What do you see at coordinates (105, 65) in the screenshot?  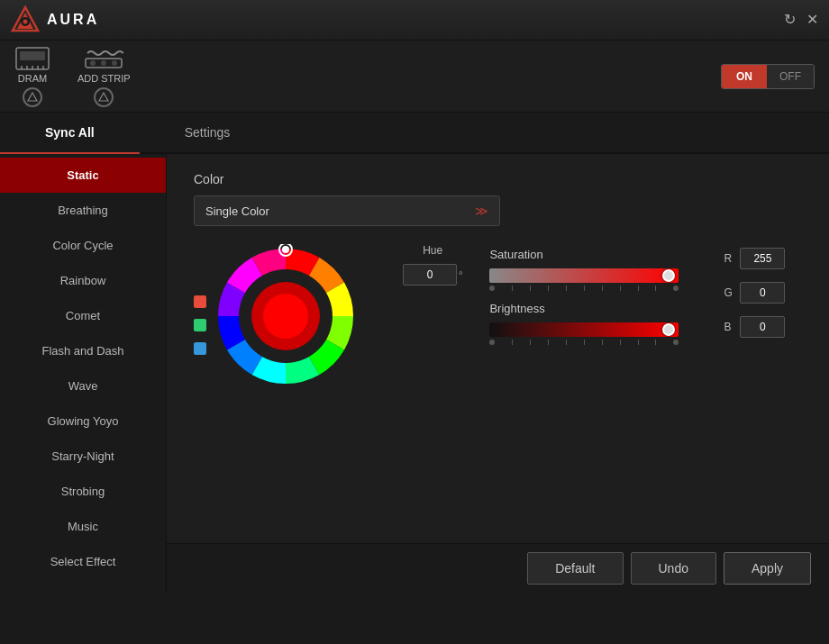 I see `add-strip-icon-wrap: ADD STRIP` at bounding box center [105, 65].